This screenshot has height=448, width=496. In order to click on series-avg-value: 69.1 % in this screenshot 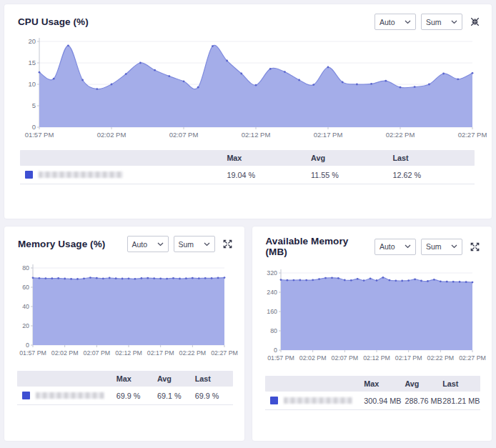, I will do `click(176, 396)`.